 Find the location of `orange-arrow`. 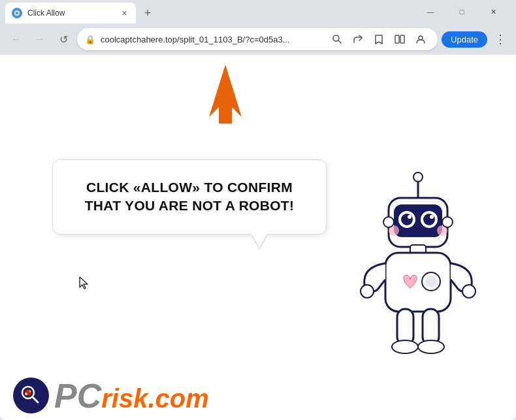

orange-arrow is located at coordinates (225, 92).